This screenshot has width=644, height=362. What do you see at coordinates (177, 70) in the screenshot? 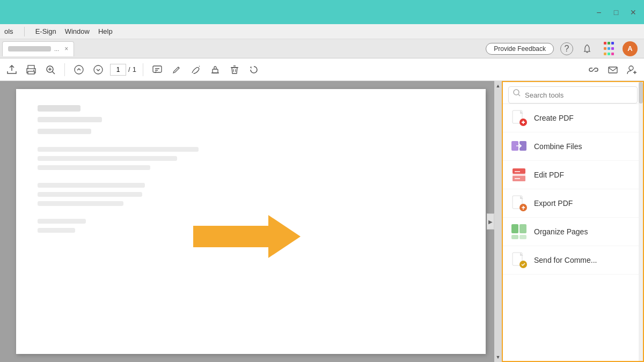
I see `highlight-icon` at bounding box center [177, 70].